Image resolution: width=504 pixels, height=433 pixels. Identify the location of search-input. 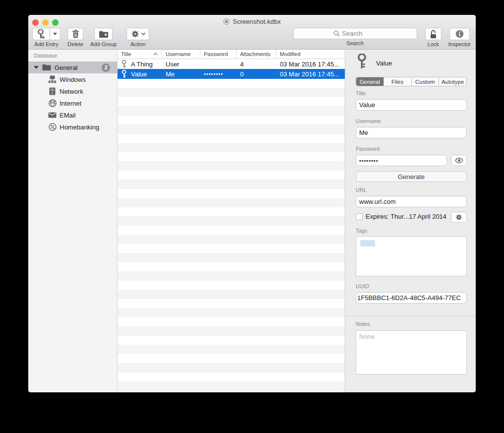
(359, 34).